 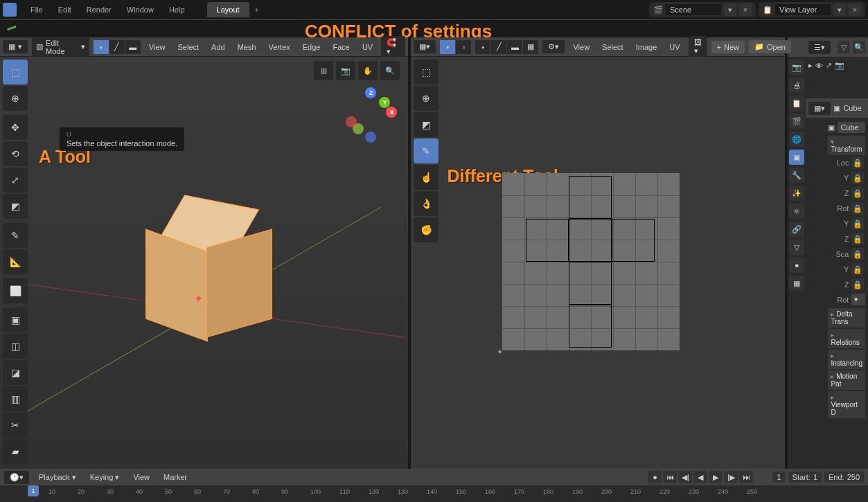 I want to click on play-button: ▶, so click(x=716, y=477).